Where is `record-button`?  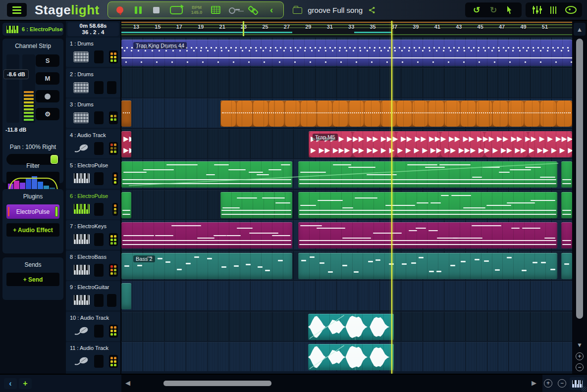
record-button is located at coordinates (120, 10).